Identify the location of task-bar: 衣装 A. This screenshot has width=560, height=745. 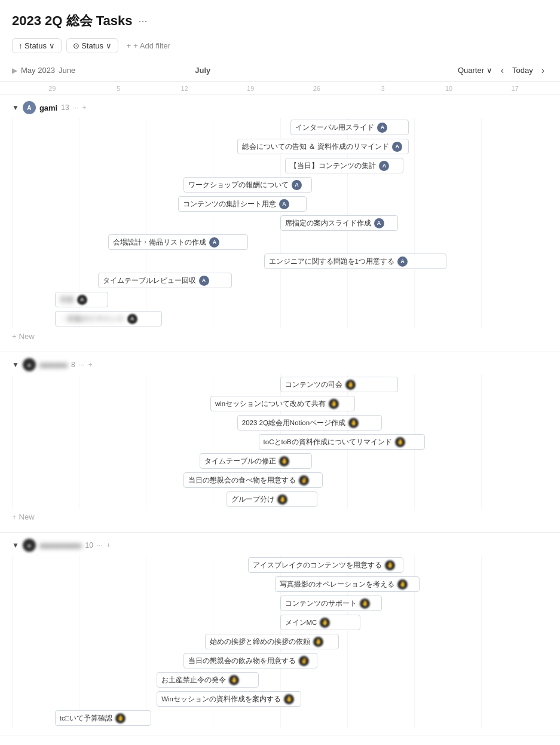
(82, 300).